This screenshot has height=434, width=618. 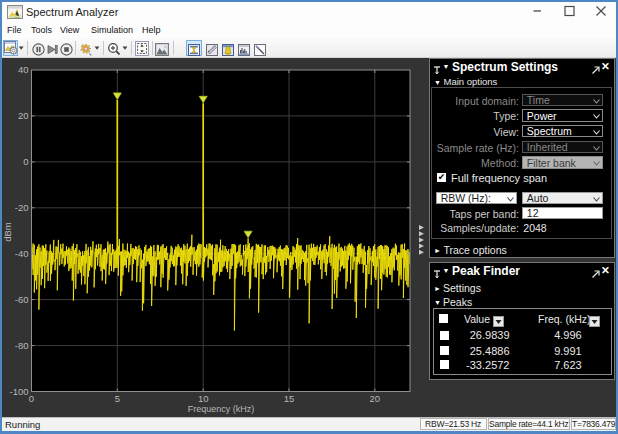 What do you see at coordinates (22, 346) in the screenshot?
I see `svg-text: -80` at bounding box center [22, 346].